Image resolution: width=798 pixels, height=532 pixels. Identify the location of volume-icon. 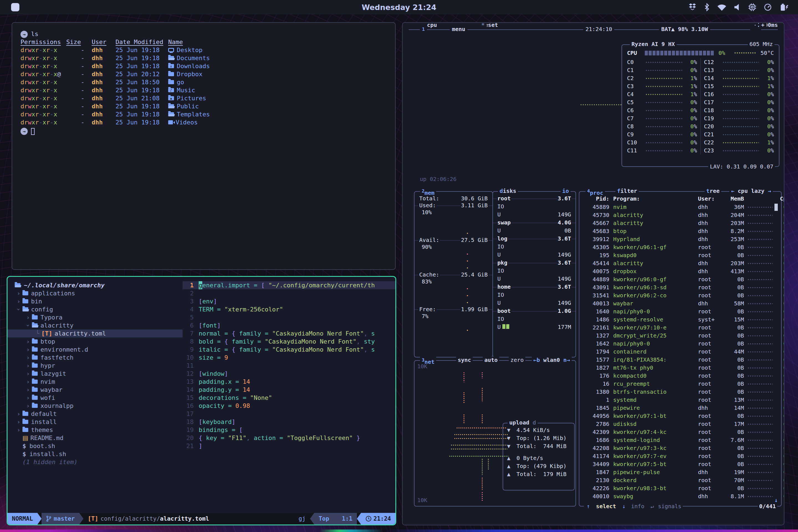
(738, 7).